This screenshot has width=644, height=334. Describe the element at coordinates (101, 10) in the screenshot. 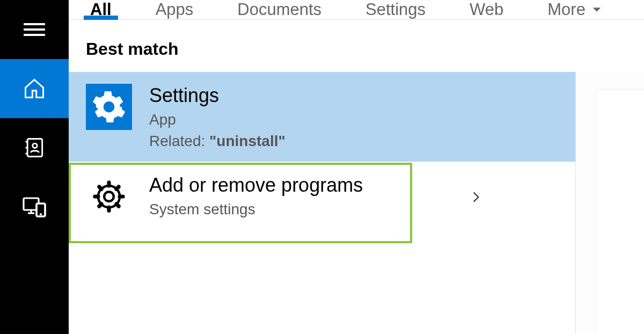

I see `tab-all: All` at that location.